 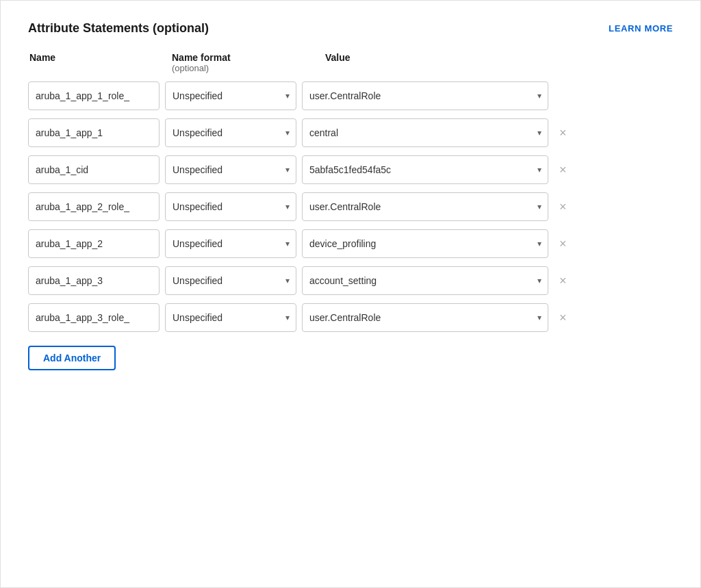 I want to click on value-select: central, so click(x=425, y=133).